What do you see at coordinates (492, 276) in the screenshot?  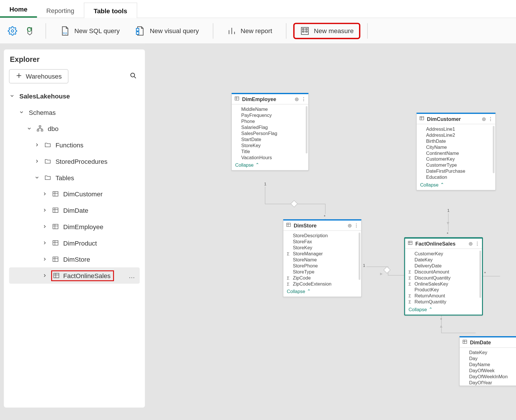 I see `relationship-line` at bounding box center [492, 276].